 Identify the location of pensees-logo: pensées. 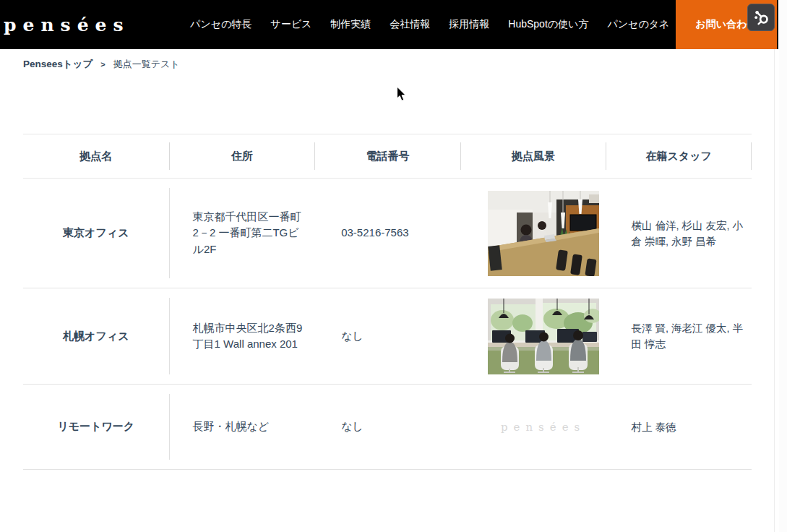
(66, 25).